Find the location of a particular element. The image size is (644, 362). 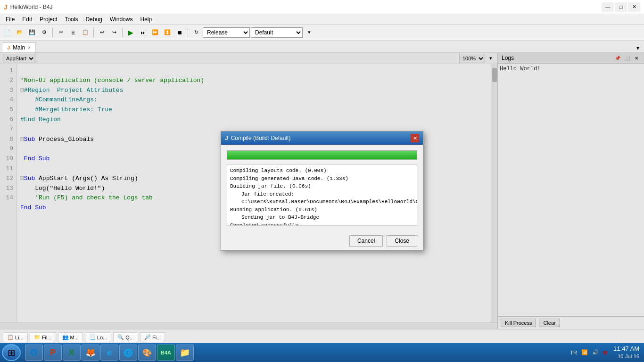

more-btn: ▾ is located at coordinates (309, 33).